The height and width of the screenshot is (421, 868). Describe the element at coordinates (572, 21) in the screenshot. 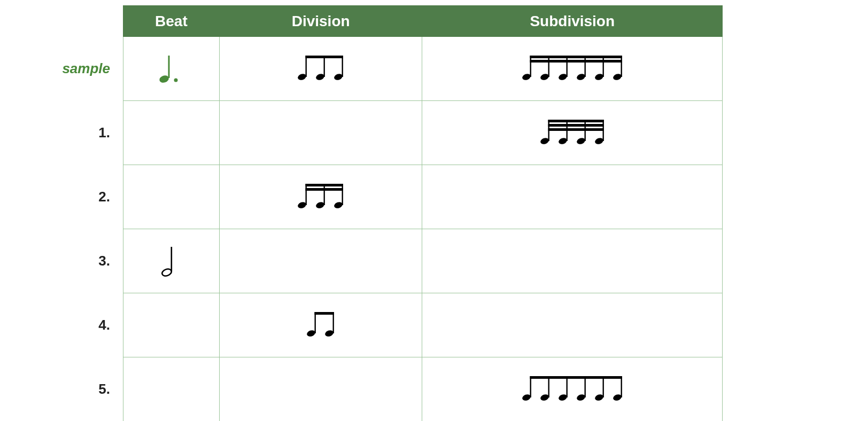

I see `header-subdivision: Subdivision` at that location.